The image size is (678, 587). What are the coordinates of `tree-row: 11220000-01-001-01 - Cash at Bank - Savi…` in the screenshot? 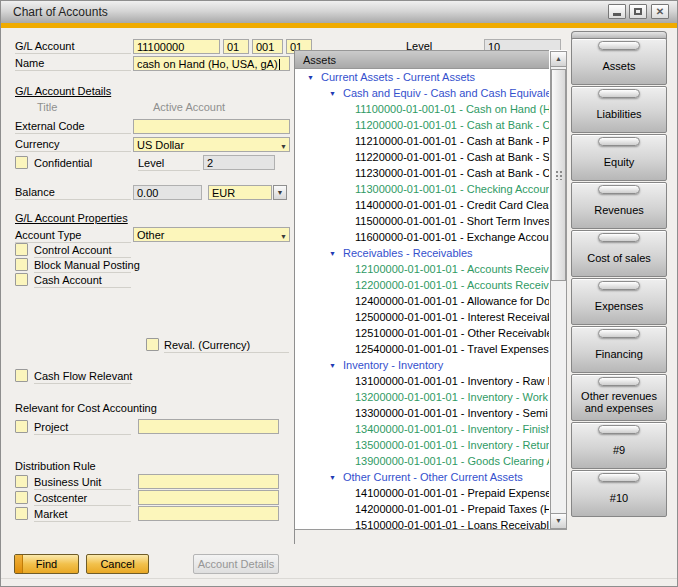 It's located at (422, 157).